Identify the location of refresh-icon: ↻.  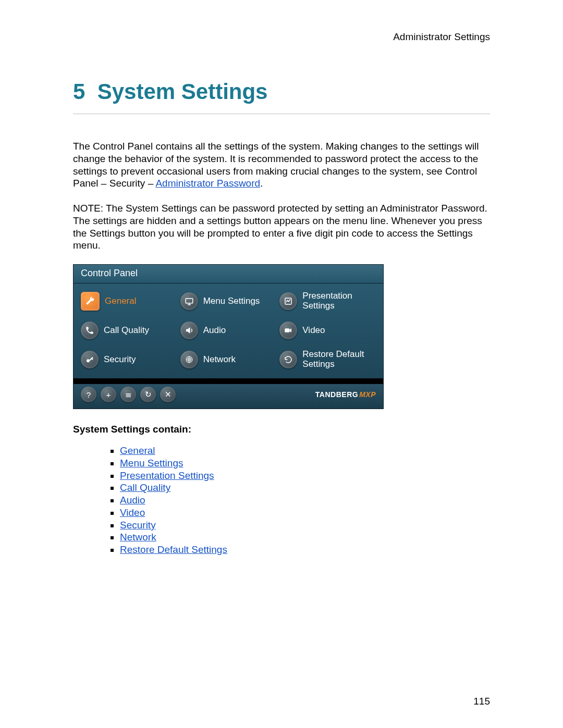
(148, 394).